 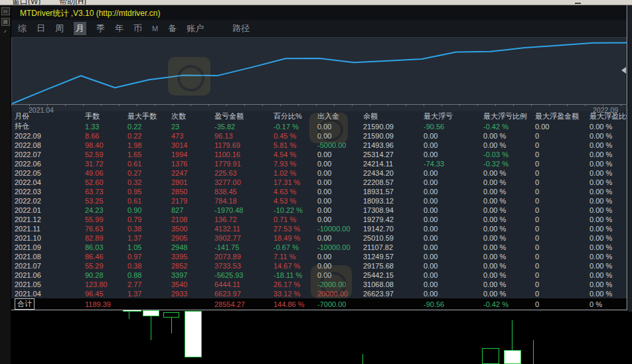 What do you see at coordinates (46, 247) in the screenshot?
I see `cell: 2021.09` at bounding box center [46, 247].